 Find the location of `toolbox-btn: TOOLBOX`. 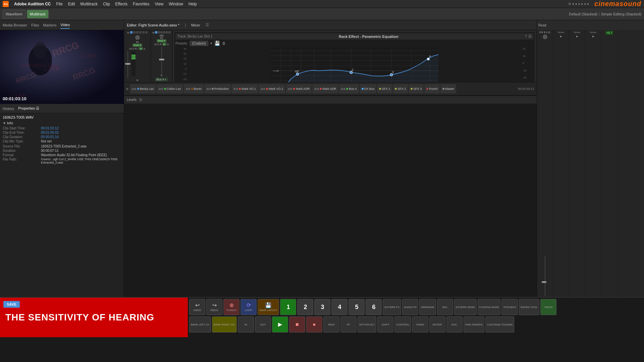

toolbox-btn: TOOLBOX is located at coordinates (510, 307).